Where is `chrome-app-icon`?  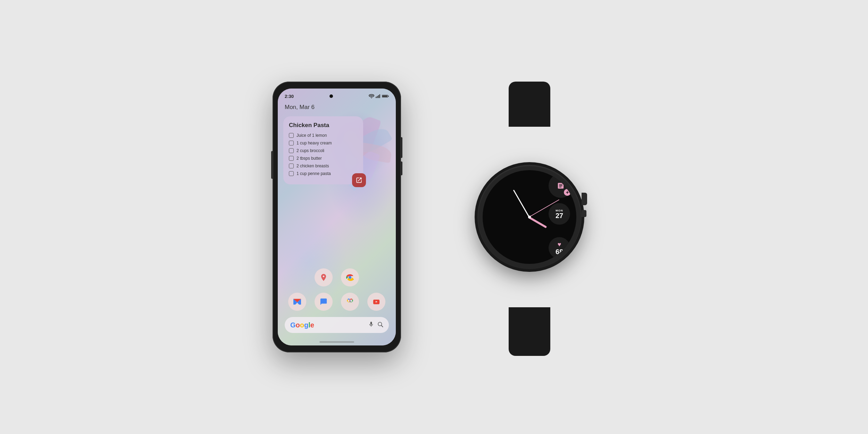 chrome-app-icon is located at coordinates (350, 277).